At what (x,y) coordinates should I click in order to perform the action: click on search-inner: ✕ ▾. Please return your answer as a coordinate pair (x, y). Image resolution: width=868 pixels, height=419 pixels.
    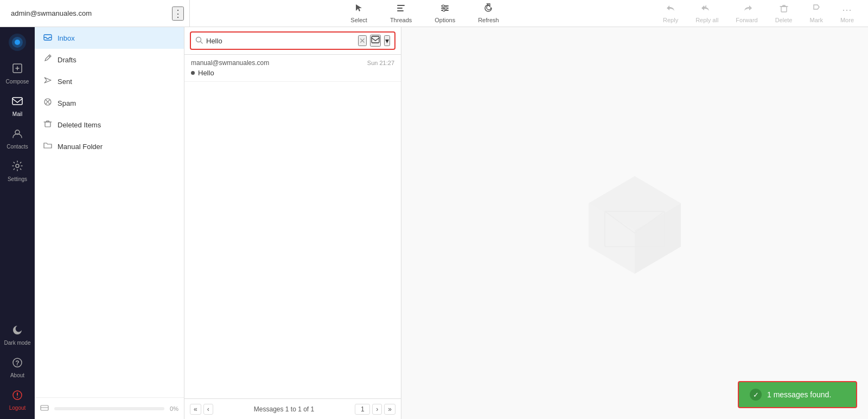
    Looking at the image, I should click on (293, 41).